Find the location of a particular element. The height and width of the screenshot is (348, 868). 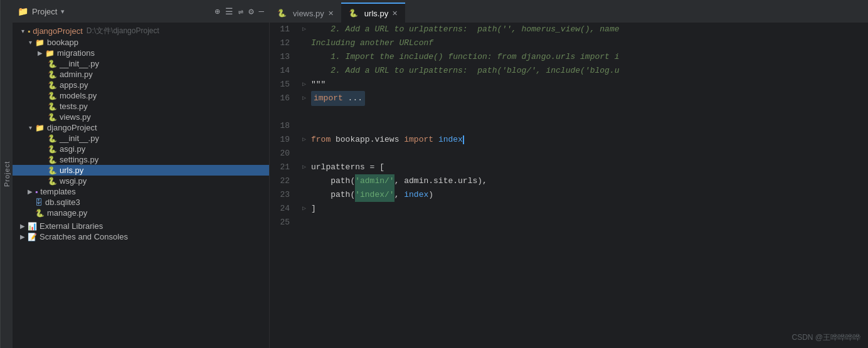

project-label: Project is located at coordinates (6, 174).